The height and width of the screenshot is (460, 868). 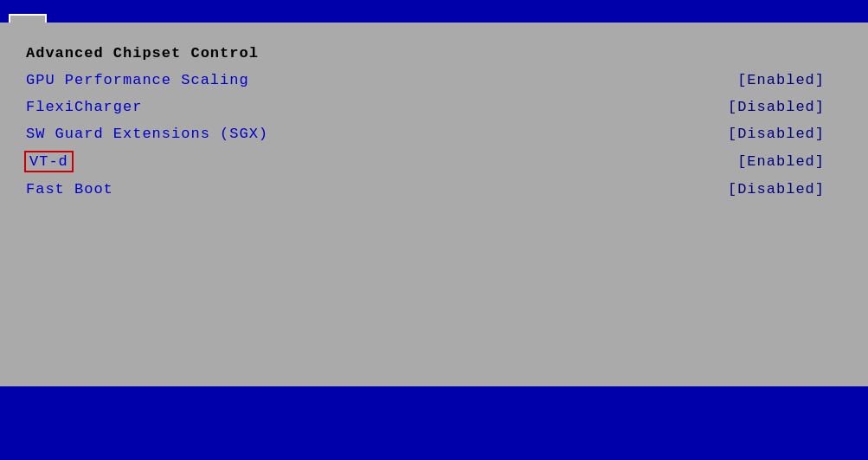 What do you see at coordinates (84, 107) in the screenshot?
I see `menu-label-flexicharger: FlexiCharger` at bounding box center [84, 107].